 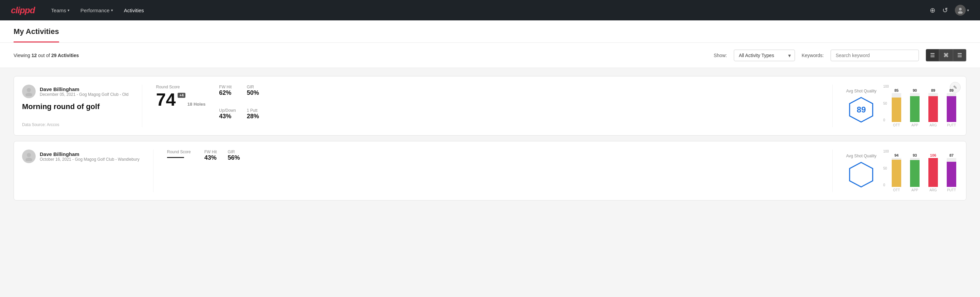 What do you see at coordinates (23, 10) in the screenshot?
I see `logo: clippd` at bounding box center [23, 10].